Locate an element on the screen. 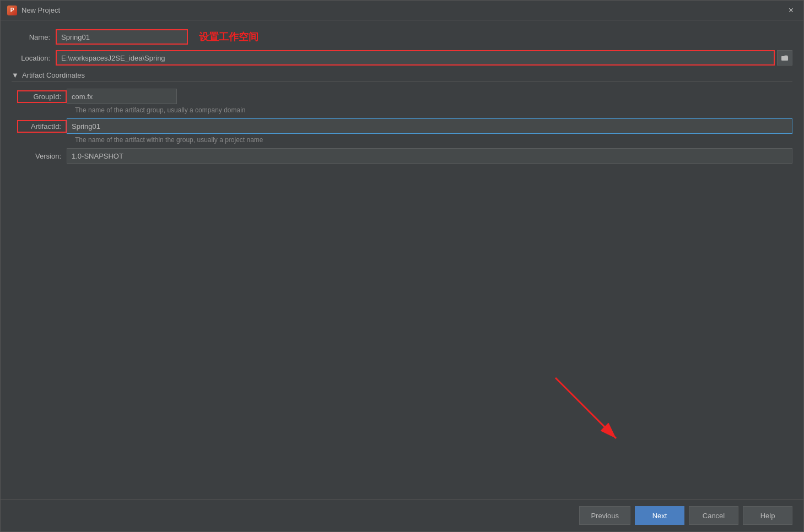  version-label: Version: is located at coordinates (42, 156).